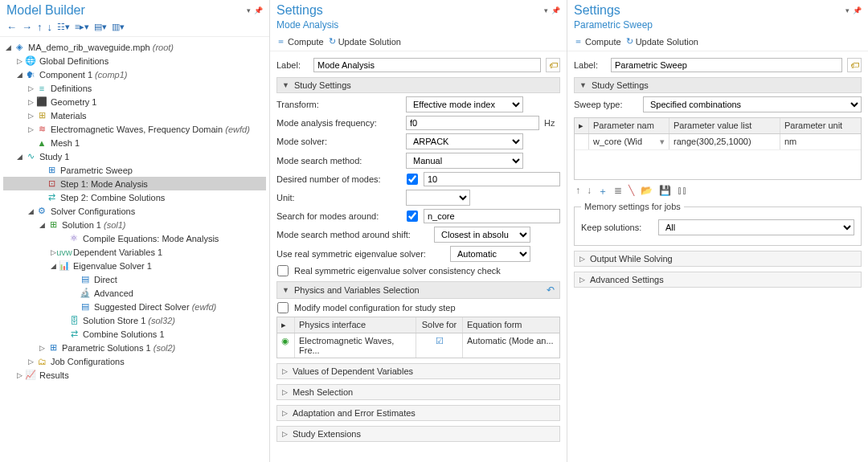 This screenshot has width=868, height=462. What do you see at coordinates (113, 198) in the screenshot?
I see `tree-step2: Step 2: Combine Solutions` at bounding box center [113, 198].